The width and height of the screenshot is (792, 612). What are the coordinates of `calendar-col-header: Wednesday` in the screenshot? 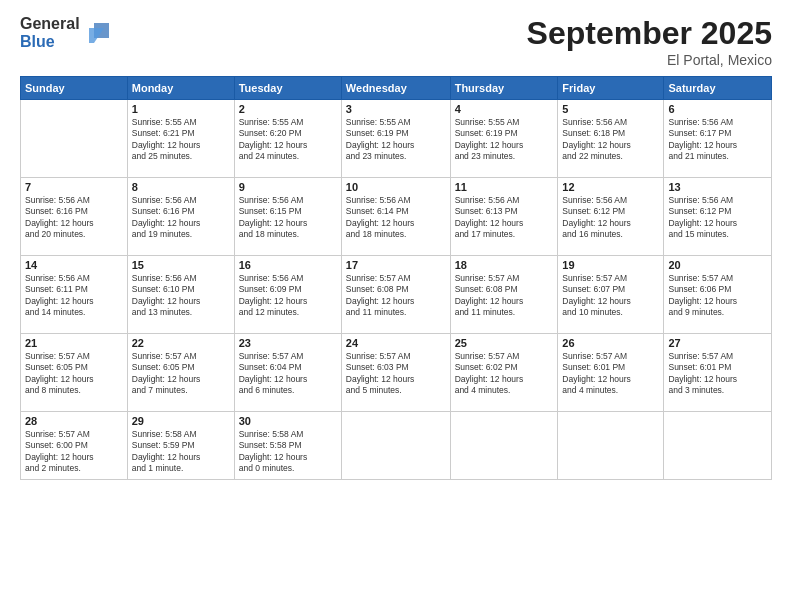 It's located at (396, 88).